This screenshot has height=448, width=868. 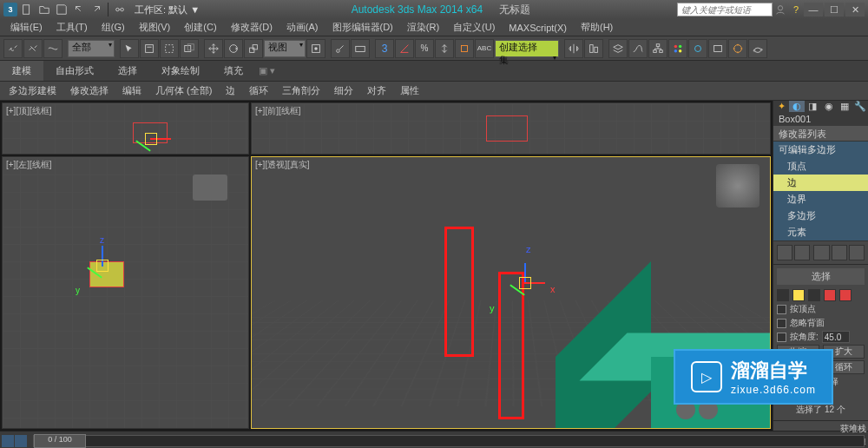 What do you see at coordinates (302, 28) in the screenshot?
I see `menu-animation: 动画(A)` at bounding box center [302, 28].